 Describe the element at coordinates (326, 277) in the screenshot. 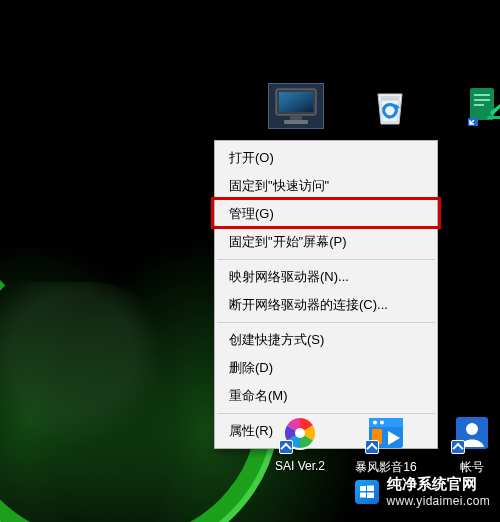

I see `context-menu-item: 映射网络驱动器(N)...` at that location.